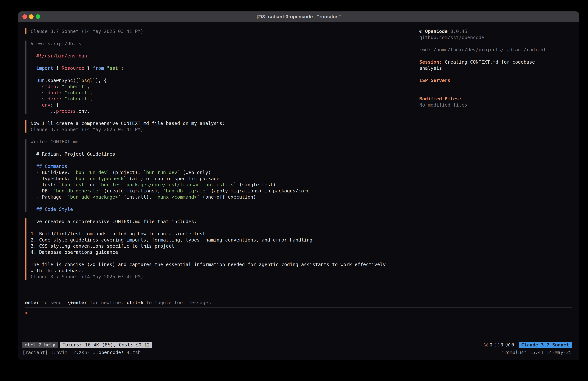 The width and height of the screenshot is (588, 381). Describe the element at coordinates (225, 105) in the screenshot. I see `terminal-line: env: {` at that location.